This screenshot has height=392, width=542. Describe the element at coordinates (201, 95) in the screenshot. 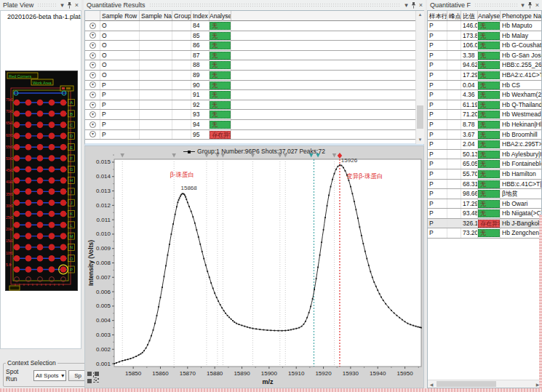

I see `index-cell: 91` at that location.